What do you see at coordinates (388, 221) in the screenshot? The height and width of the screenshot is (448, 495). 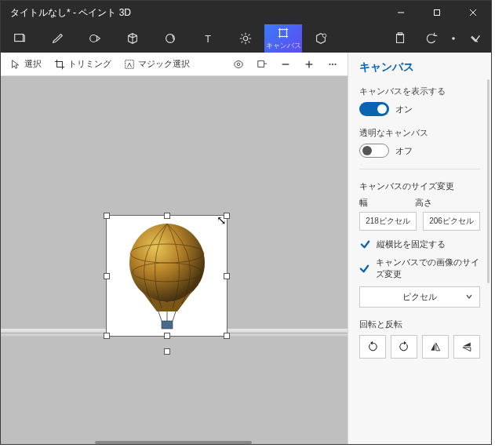 I see `width-input: 218ピクセル` at bounding box center [388, 221].